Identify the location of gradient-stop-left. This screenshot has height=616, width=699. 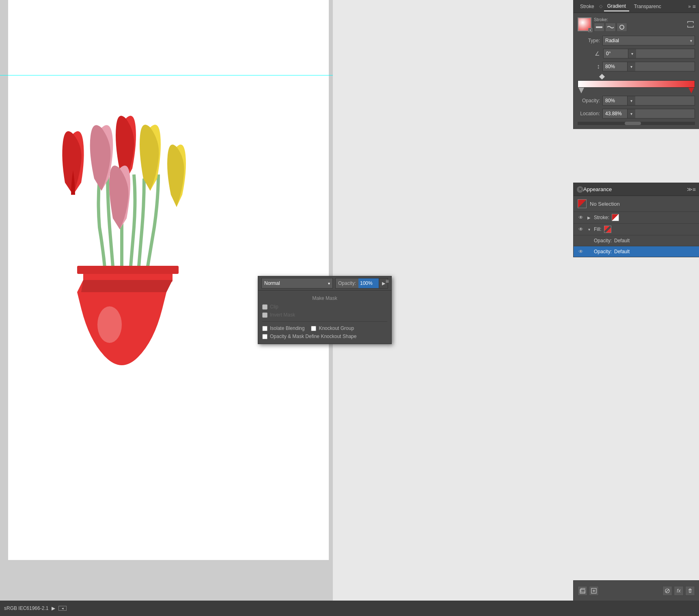
(581, 90).